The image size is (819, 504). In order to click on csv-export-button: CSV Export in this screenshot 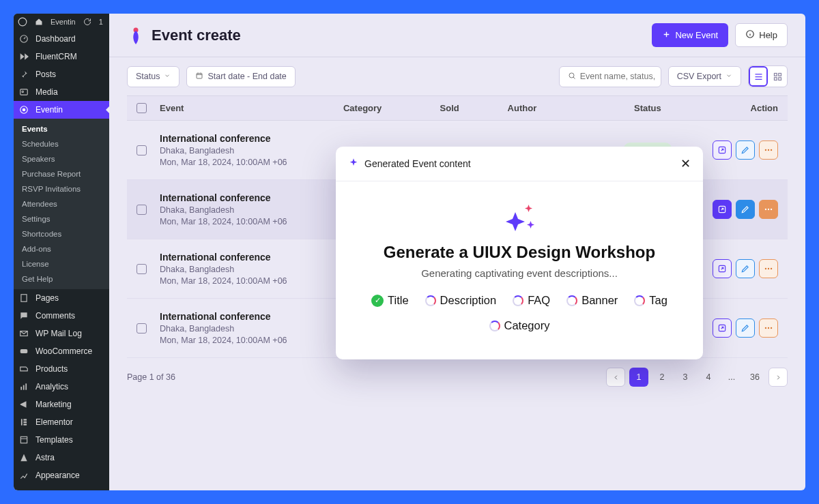, I will do `click(704, 76)`.